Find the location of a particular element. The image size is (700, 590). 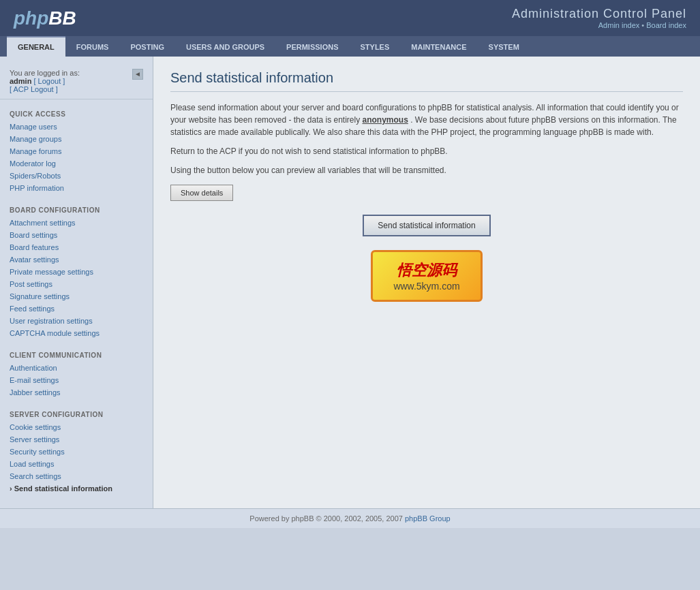

tab-posting: POSTING is located at coordinates (147, 46).